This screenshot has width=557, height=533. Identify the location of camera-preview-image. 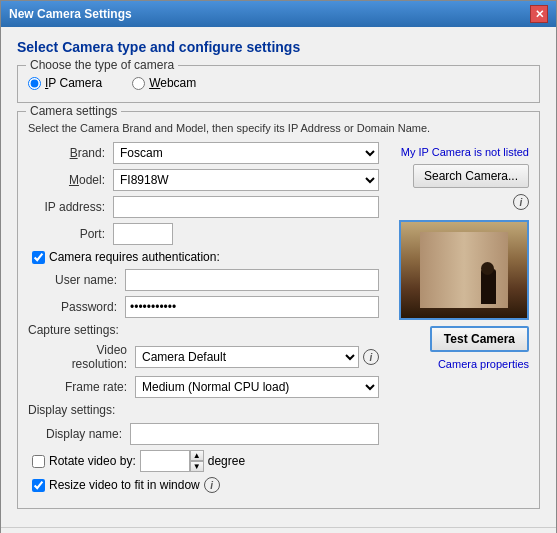
(464, 270).